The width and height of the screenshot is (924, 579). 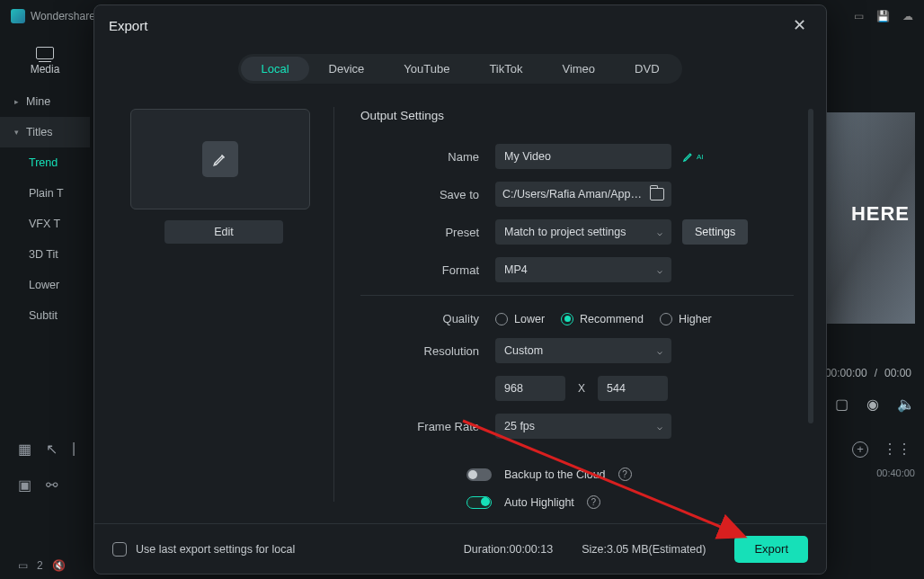 I want to click on auto-highlight-toggle, so click(x=479, y=503).